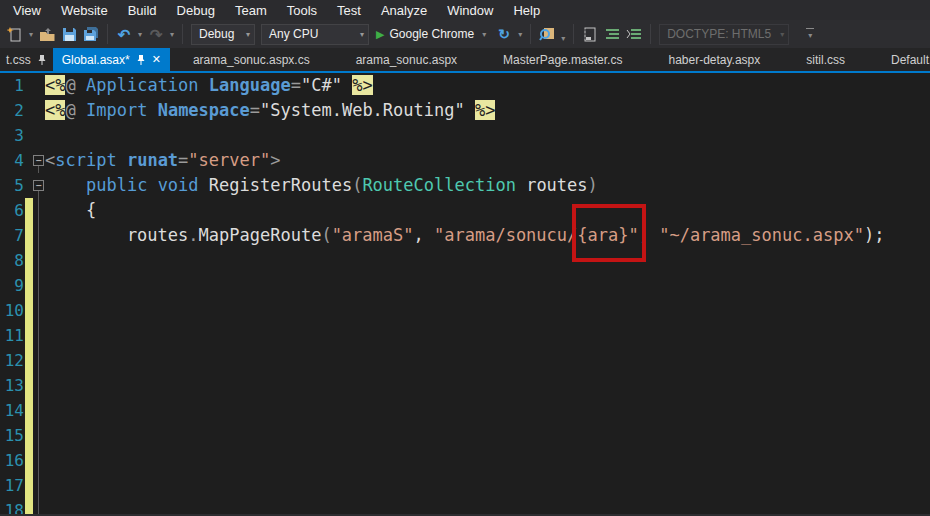 This screenshot has height=516, width=930. What do you see at coordinates (526, 10) in the screenshot?
I see `menu-help: Help` at bounding box center [526, 10].